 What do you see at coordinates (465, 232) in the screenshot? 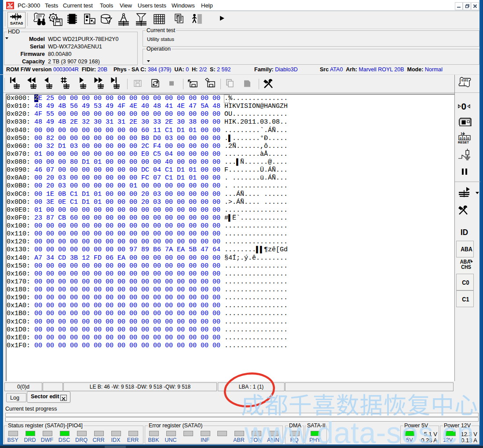
I see `svg-text: ID` at bounding box center [465, 232].